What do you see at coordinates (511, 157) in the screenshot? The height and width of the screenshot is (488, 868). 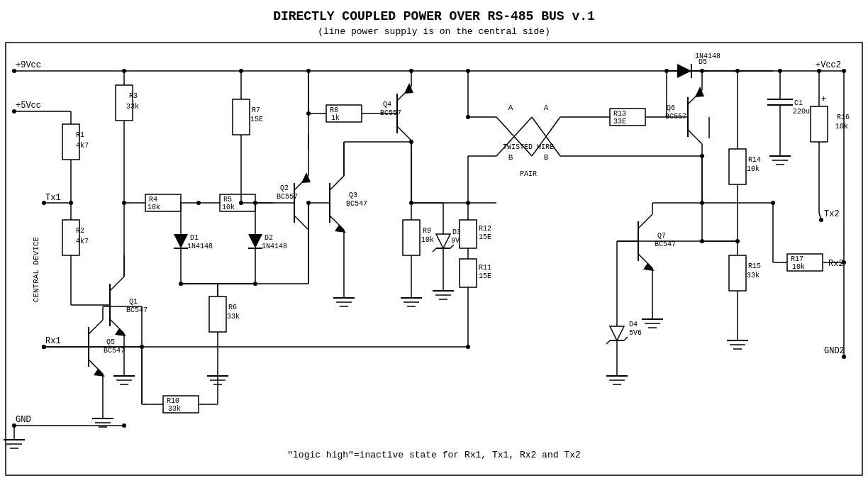 I see `b-label-left: B` at bounding box center [511, 157].